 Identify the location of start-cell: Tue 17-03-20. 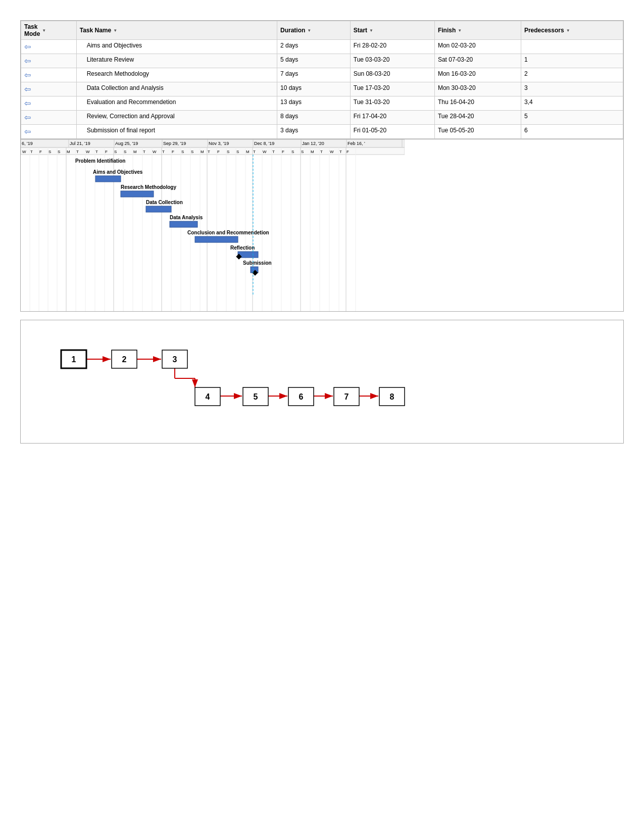
(392, 89).